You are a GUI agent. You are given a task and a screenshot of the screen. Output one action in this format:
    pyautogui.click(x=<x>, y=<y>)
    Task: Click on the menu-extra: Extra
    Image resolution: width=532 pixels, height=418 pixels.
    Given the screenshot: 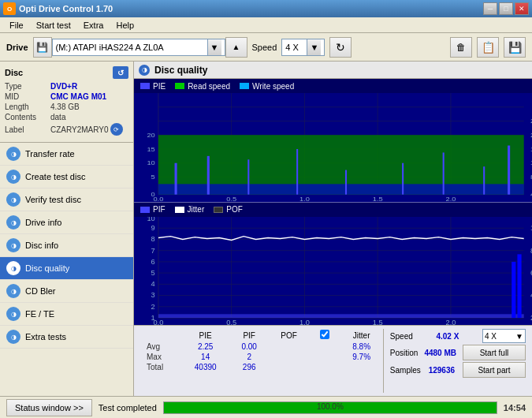 What is the action you would take?
    pyautogui.click(x=94, y=25)
    